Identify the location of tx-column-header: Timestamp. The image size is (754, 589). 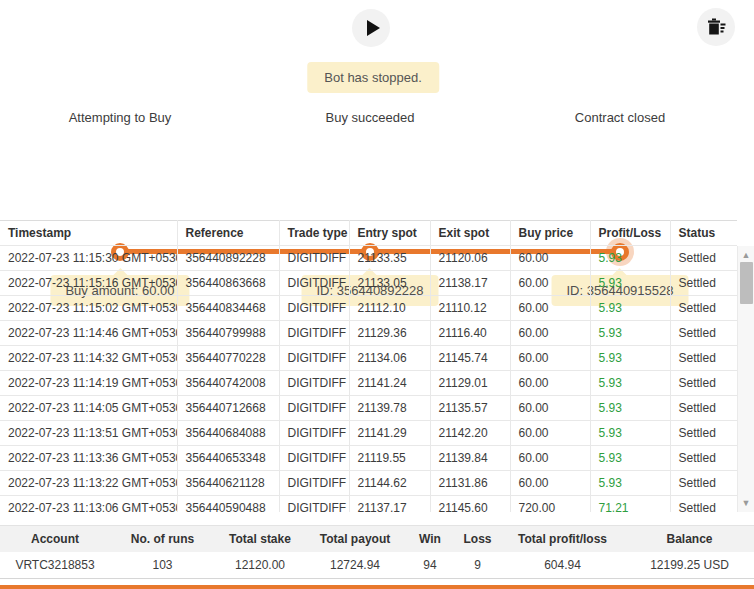
(88, 234).